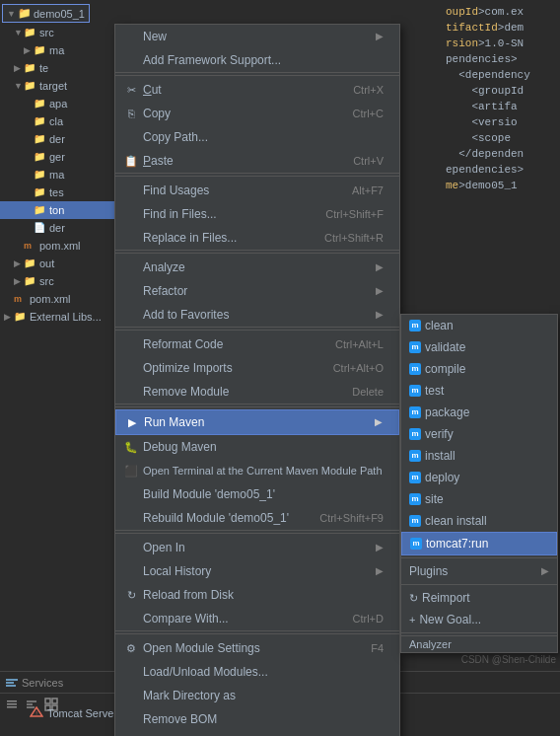  What do you see at coordinates (67, 281) in the screenshot?
I see `tree-src2: ▶ 📁 src` at bounding box center [67, 281].